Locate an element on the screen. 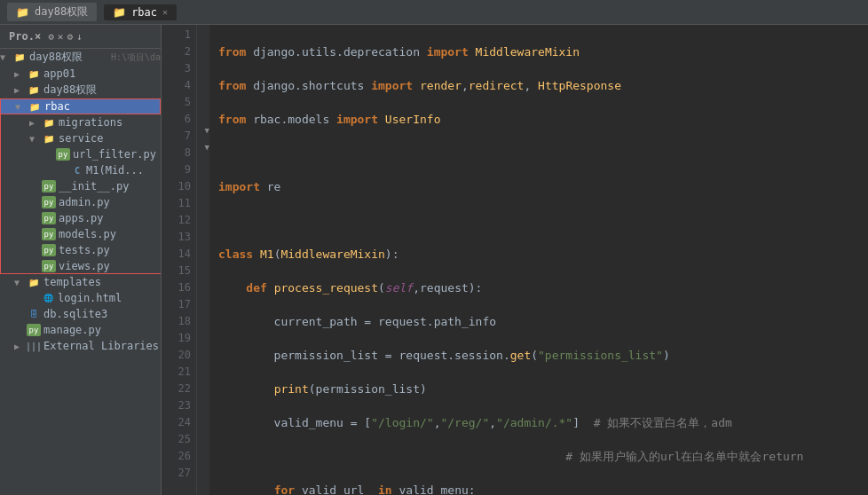 Image resolution: width=868 pixels, height=495 pixels. folder-icon-day88sub: 📁 is located at coordinates (34, 90).